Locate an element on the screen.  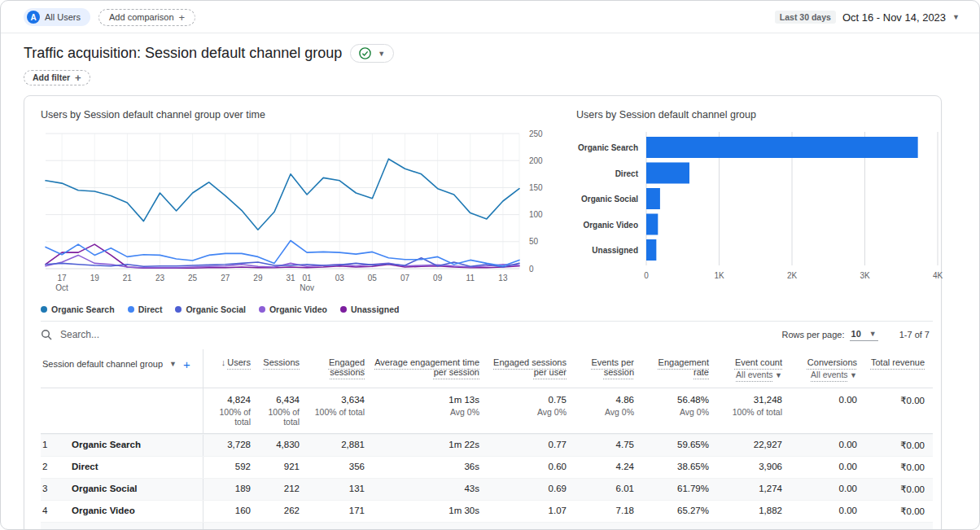
table-row: 3Organic Social18921213143s0.696.0161.79… is located at coordinates (487, 488).